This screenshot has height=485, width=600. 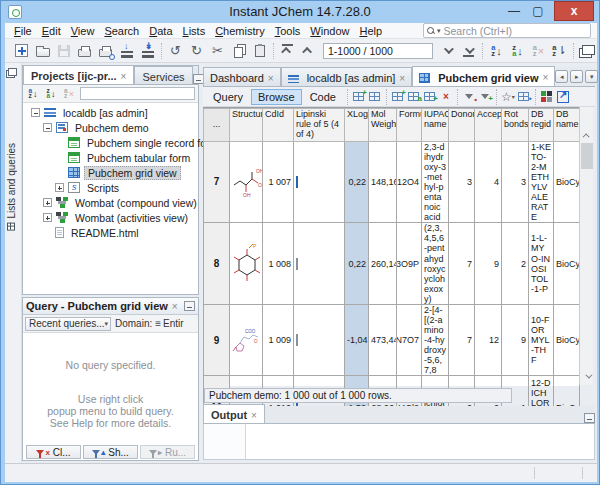 I want to click on import-button: ↓, so click(x=126, y=50).